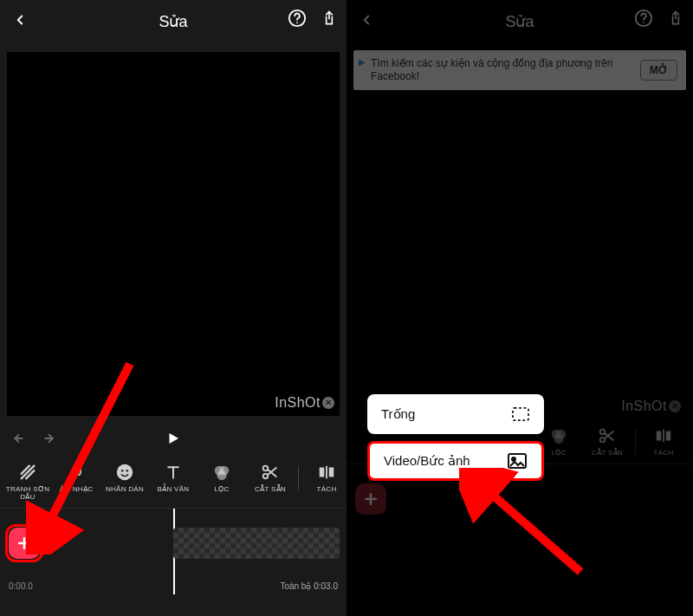 The image size is (693, 616). What do you see at coordinates (173, 438) in the screenshot?
I see `playback-row` at bounding box center [173, 438].